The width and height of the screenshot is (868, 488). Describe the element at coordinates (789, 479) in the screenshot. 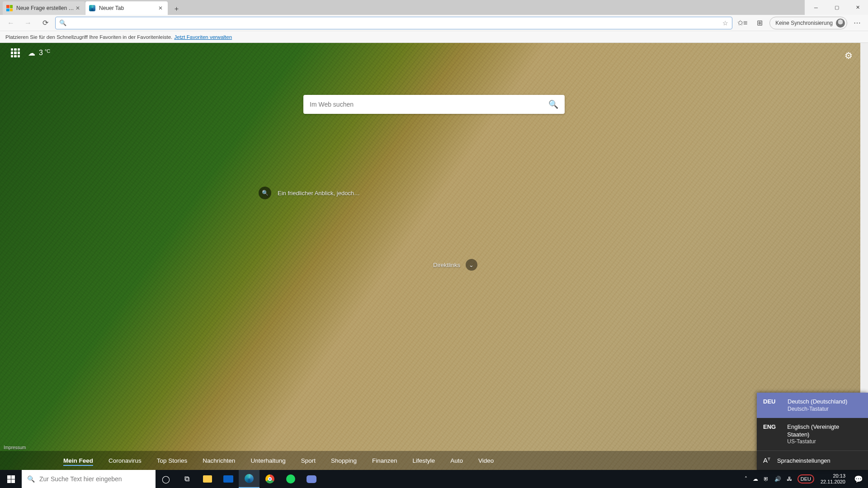

I see `tray-network-icon: 🖧` at that location.